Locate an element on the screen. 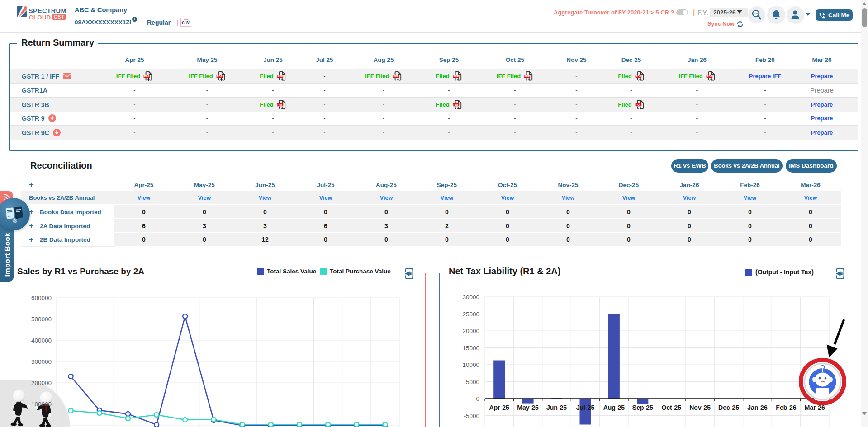  svg-text: 25000 is located at coordinates (471, 314).